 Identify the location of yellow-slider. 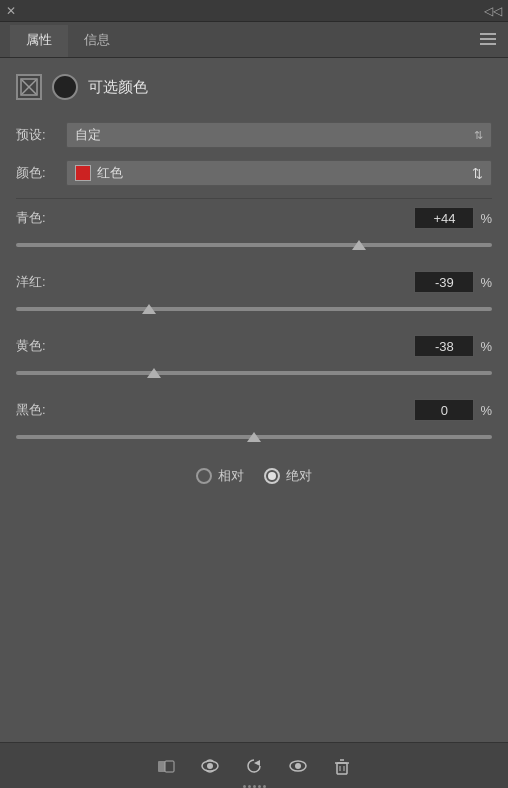
(254, 373).